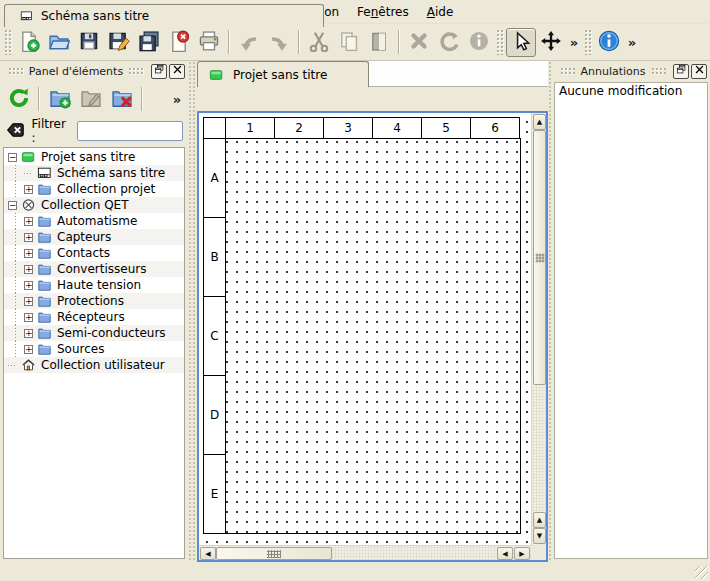 Image resolution: width=710 pixels, height=581 pixels. What do you see at coordinates (29, 42) in the screenshot?
I see `new-document-icon` at bounding box center [29, 42].